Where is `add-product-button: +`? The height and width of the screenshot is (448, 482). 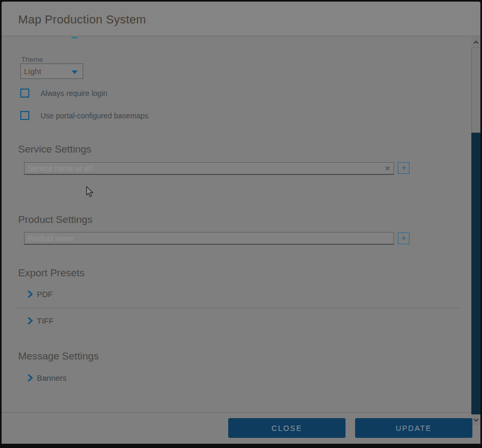
add-product-button: + is located at coordinates (404, 238).